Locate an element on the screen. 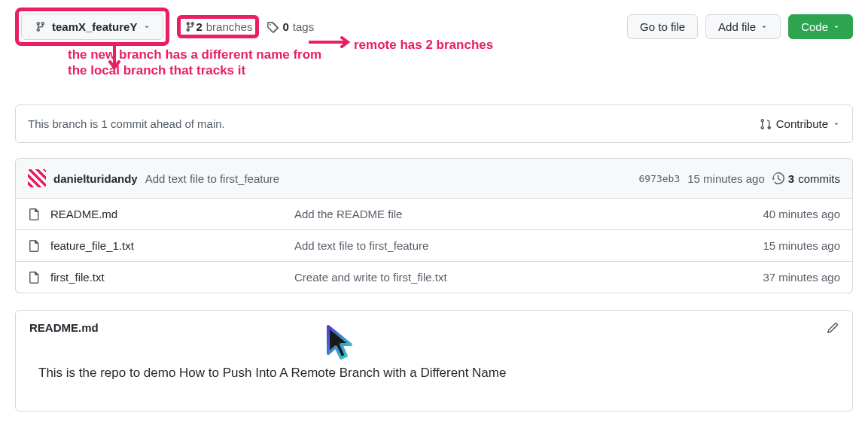  tags-count: 0 is located at coordinates (285, 27).